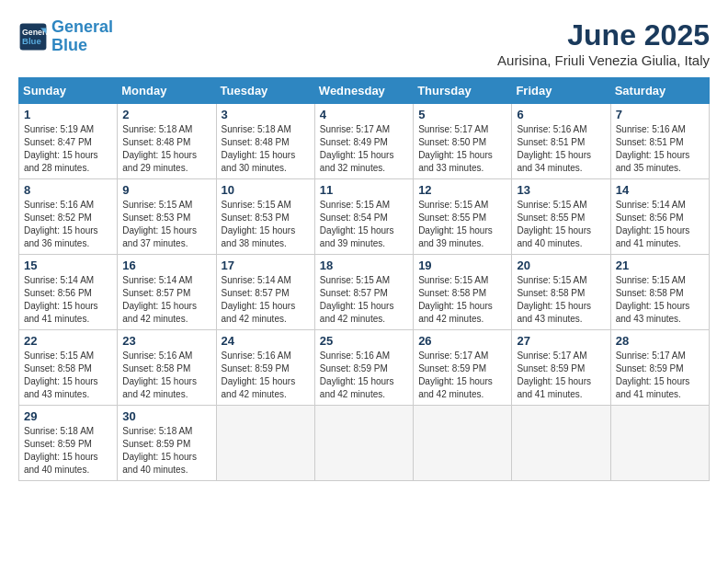 The image size is (728, 563). I want to click on day-number: 28, so click(660, 340).